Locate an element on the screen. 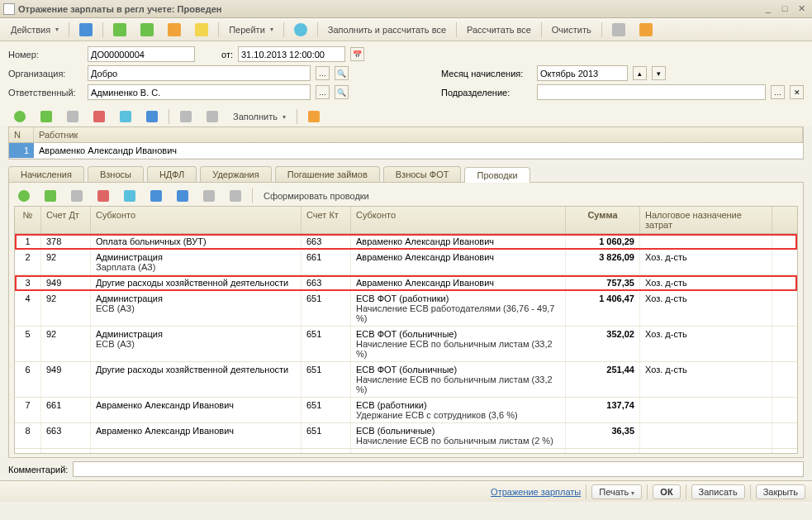 The image size is (812, 520). save-grid-icon is located at coordinates (152, 117).